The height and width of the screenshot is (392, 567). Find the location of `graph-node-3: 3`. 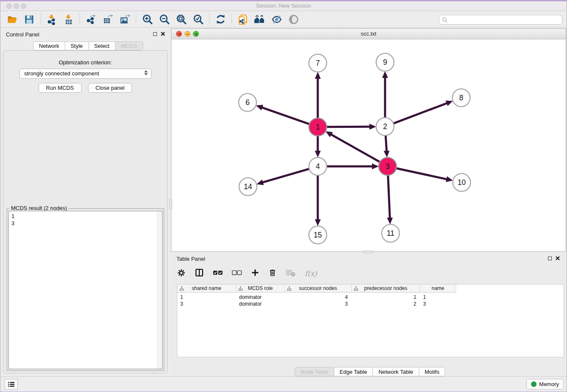

graph-node-3: 3 is located at coordinates (388, 166).